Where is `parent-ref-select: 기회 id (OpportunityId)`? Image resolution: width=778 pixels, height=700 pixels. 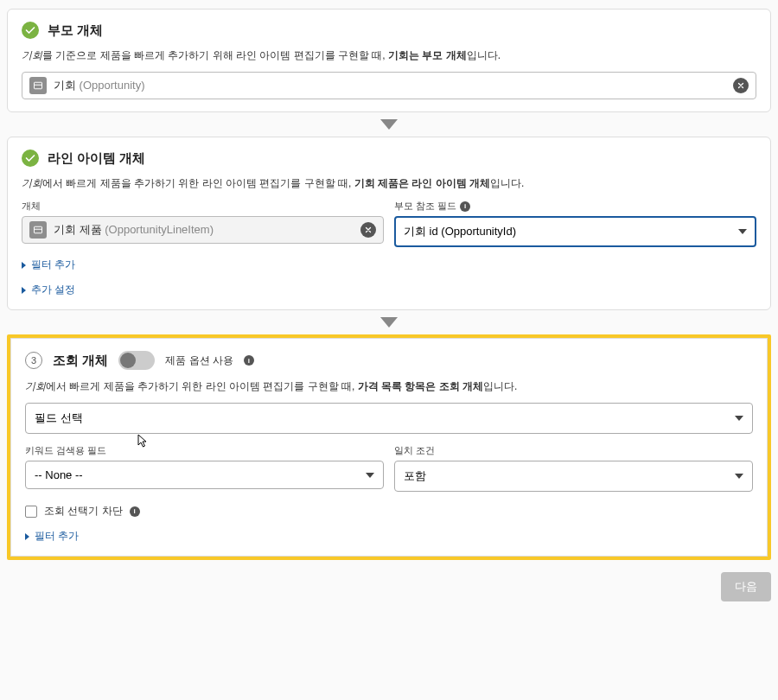
parent-ref-select: 기회 id (OpportunityId) is located at coordinates (576, 232).